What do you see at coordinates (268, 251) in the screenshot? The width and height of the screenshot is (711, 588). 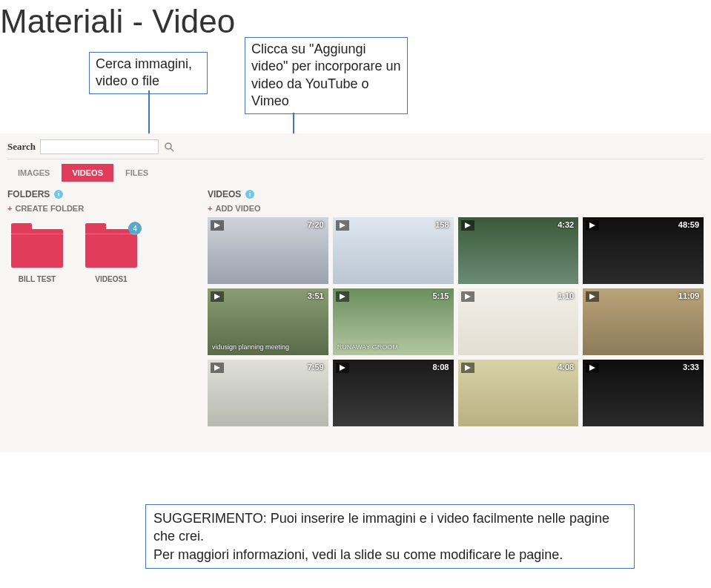 I see `video-thumbnail: 7:20` at bounding box center [268, 251].